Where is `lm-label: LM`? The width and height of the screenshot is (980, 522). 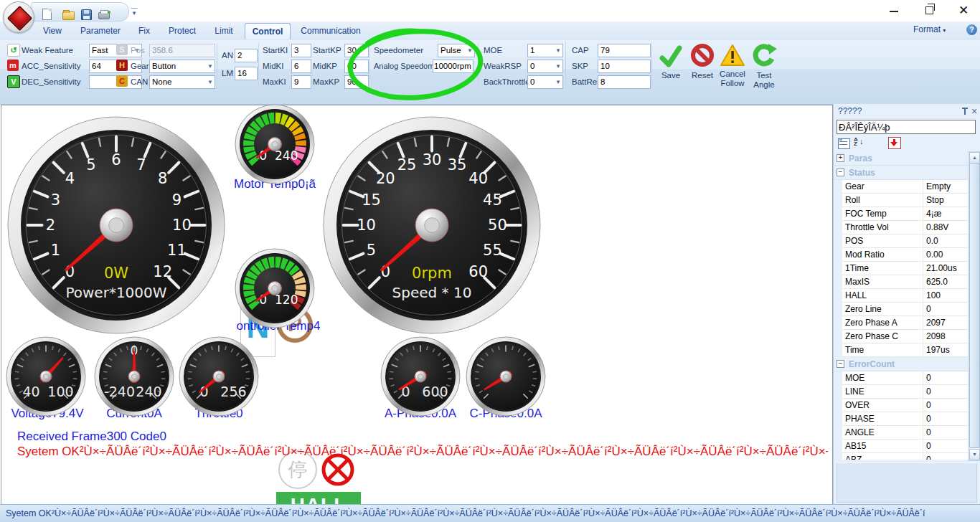
lm-label: LM is located at coordinates (227, 73).